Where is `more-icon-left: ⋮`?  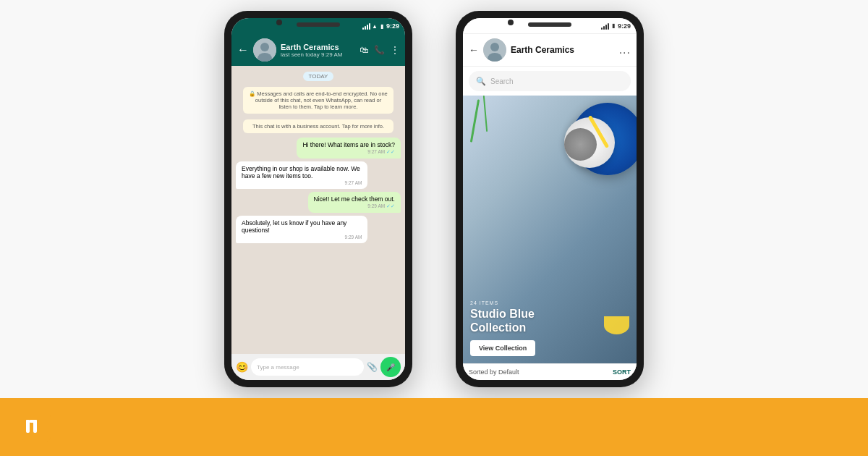
more-icon-left: ⋮ is located at coordinates (395, 50).